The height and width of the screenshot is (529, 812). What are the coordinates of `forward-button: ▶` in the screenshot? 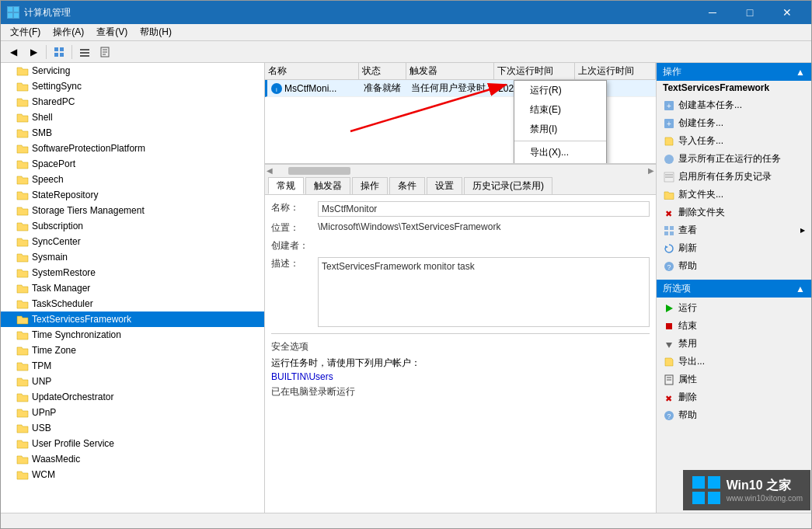 It's located at (33, 52).